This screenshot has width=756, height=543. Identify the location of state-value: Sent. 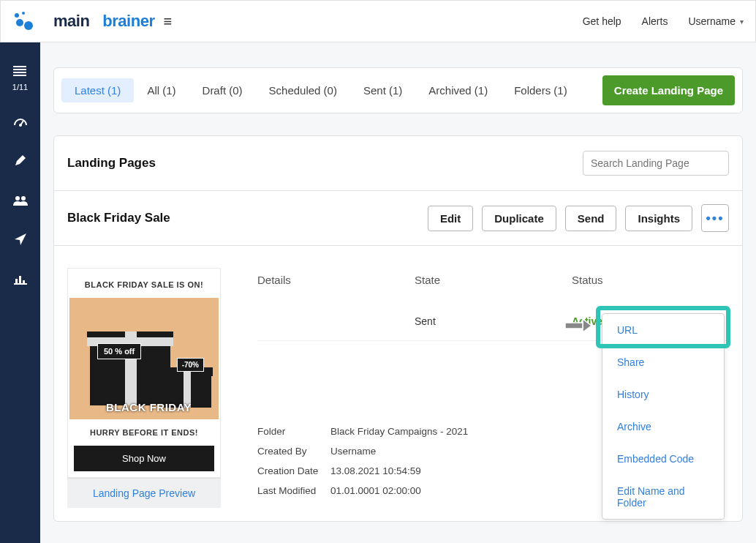
(493, 321).